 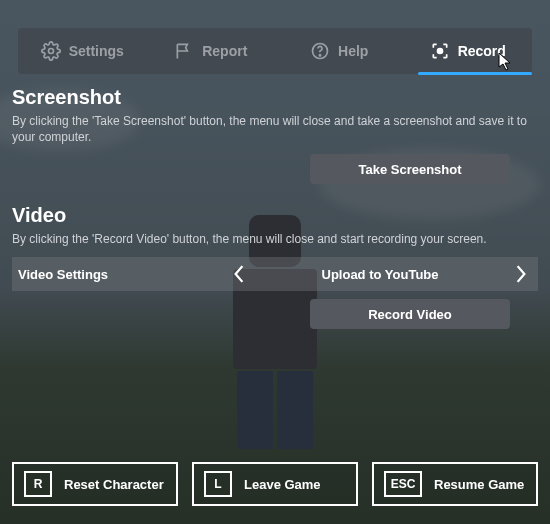 I want to click on active-tab-underline, so click(x=475, y=74).